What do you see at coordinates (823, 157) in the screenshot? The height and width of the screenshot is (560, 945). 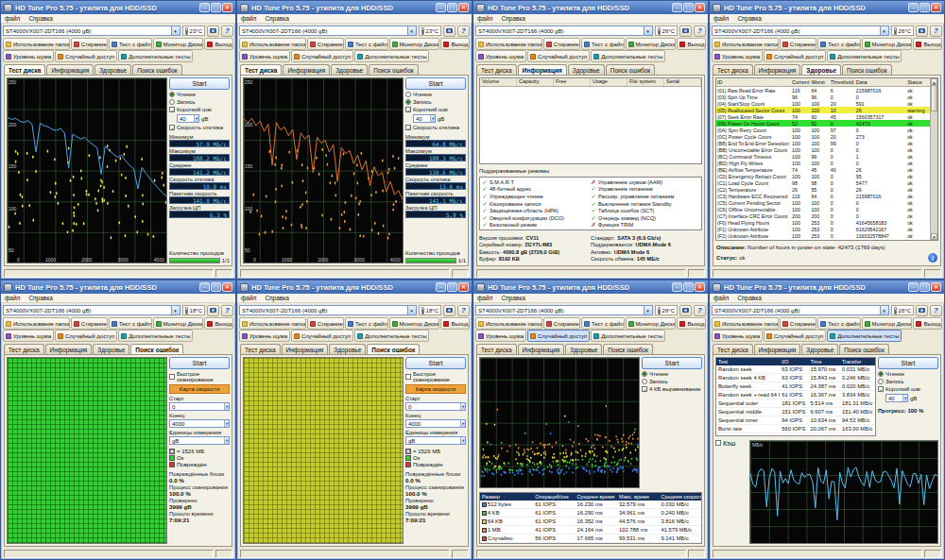 I see `smart-row: (BC) Command Timeout 100 99 0 1 ok` at bounding box center [823, 157].